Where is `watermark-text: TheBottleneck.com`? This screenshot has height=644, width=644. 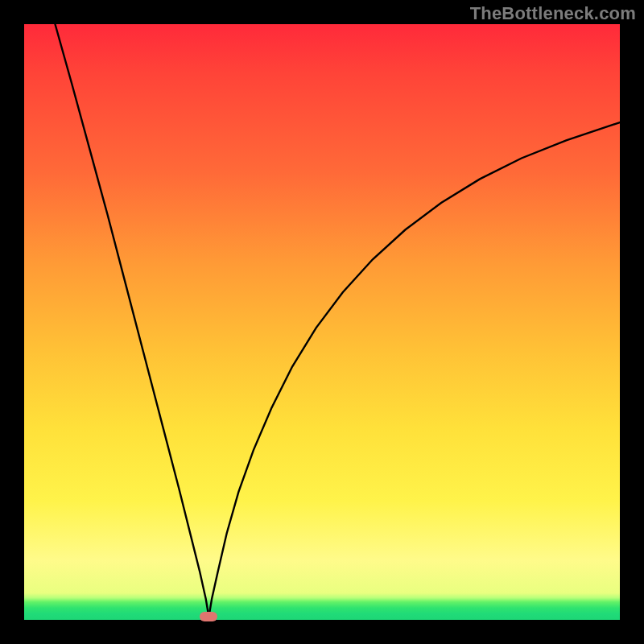
watermark-text: TheBottleneck.com is located at coordinates (553, 14).